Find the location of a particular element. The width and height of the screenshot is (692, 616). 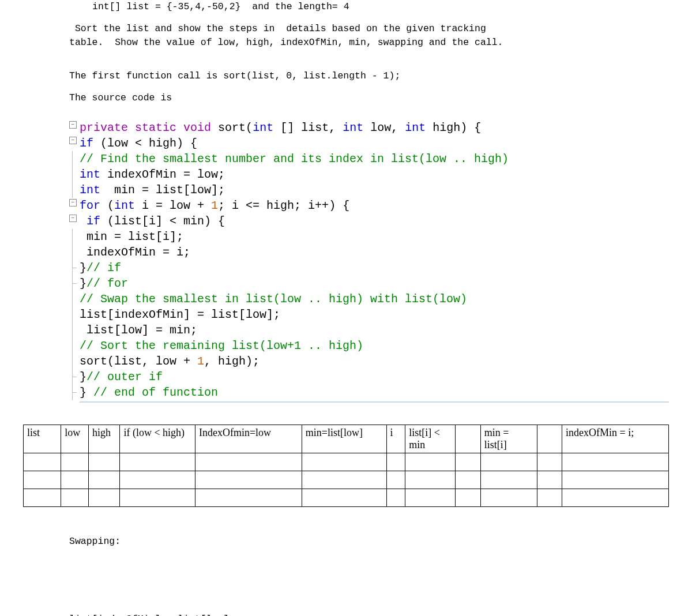

intro-line-1: int[] list = {-35,4,-50,2} and the lengt… is located at coordinates (369, 7).